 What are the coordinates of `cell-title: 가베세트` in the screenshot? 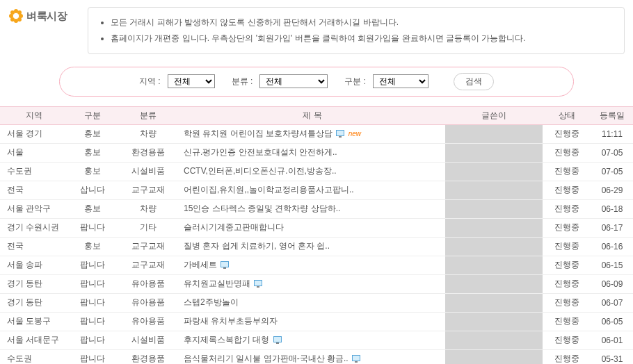 It's located at (312, 265).